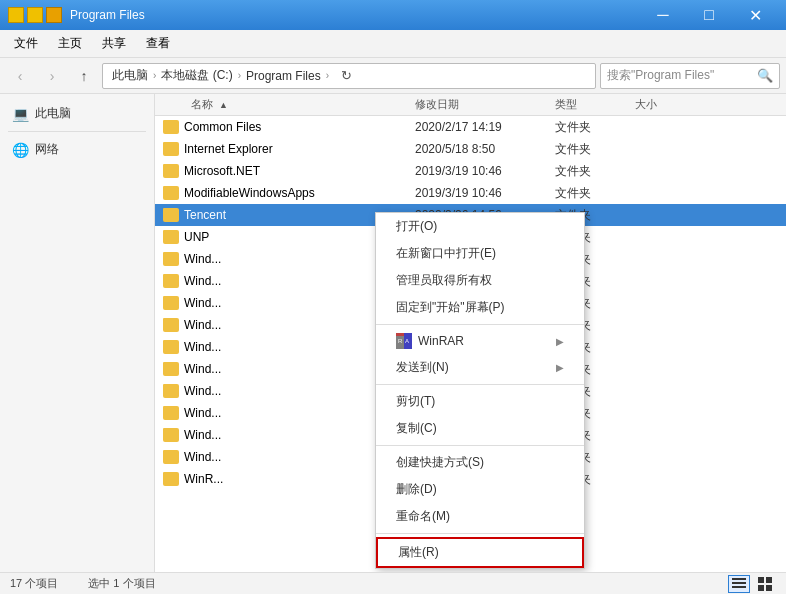  What do you see at coordinates (52, 76) in the screenshot?
I see `forward-button: ›` at bounding box center [52, 76].